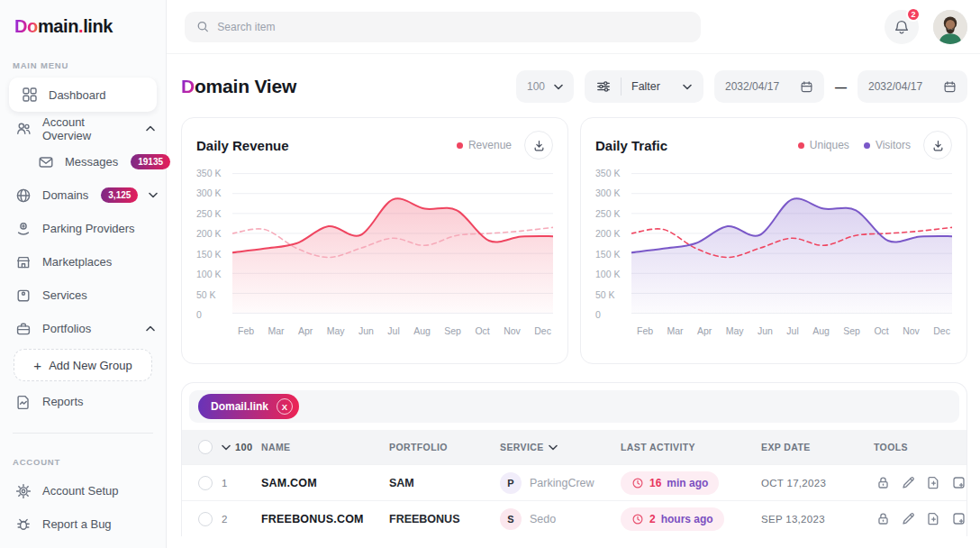 This screenshot has width=980, height=548. I want to click on search-icon, so click(203, 27).